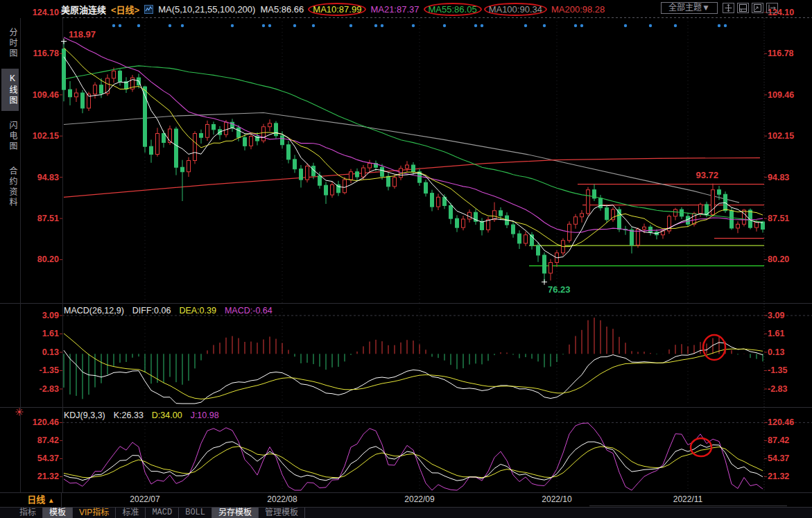 The width and height of the screenshot is (812, 518). Describe the element at coordinates (689, 8) in the screenshot. I see `theme-selector-button: 全部主题▼` at that location.